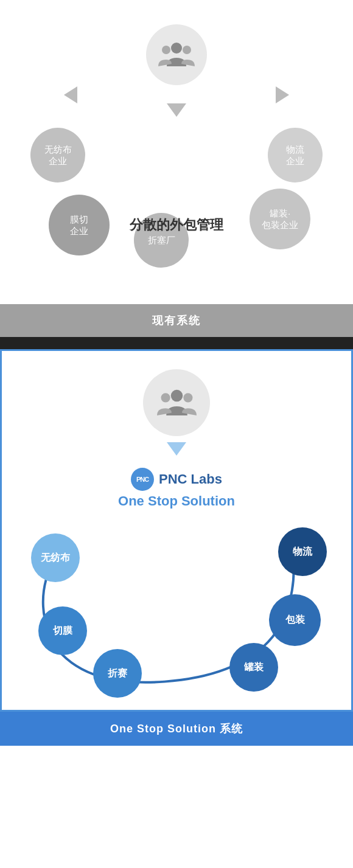  Describe the element at coordinates (58, 155) in the screenshot. I see `bubble-wfb: 无纺布企业` at that location.